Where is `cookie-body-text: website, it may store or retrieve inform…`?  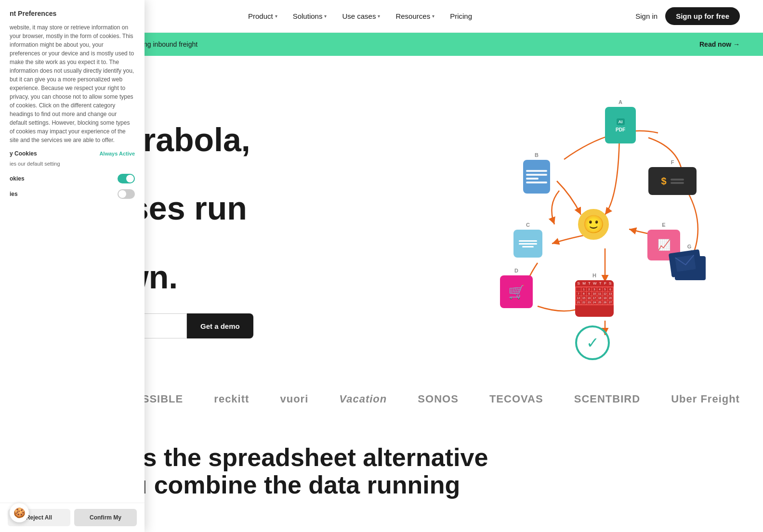 cookie-body-text: website, it may store or retrieve inform… is located at coordinates (72, 84).